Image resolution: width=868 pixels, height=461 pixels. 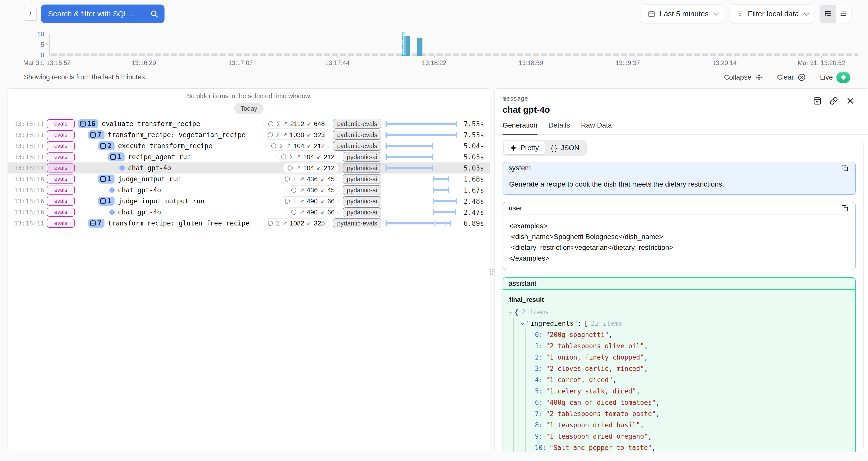 What do you see at coordinates (520, 128) in the screenshot?
I see `tab-generation: Generation` at bounding box center [520, 128].